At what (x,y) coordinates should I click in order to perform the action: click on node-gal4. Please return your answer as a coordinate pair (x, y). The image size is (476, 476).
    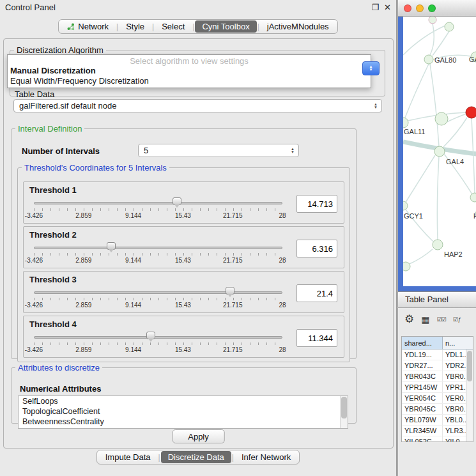
    Looking at the image, I should click on (440, 151).